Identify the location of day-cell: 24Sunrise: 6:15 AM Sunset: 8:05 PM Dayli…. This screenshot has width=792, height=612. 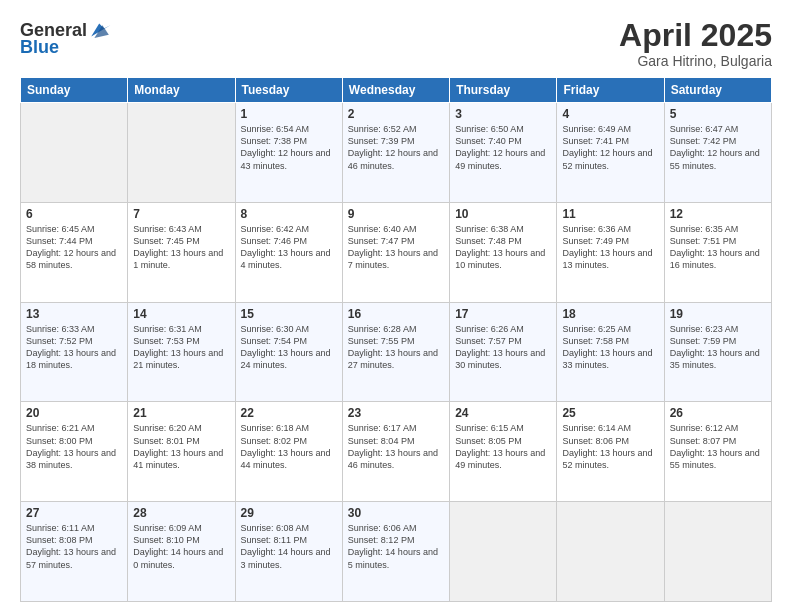
(504, 452).